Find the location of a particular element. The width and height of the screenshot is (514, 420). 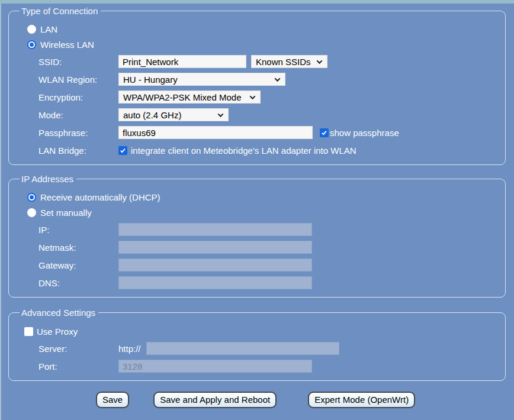

save-button: Save is located at coordinates (113, 400).